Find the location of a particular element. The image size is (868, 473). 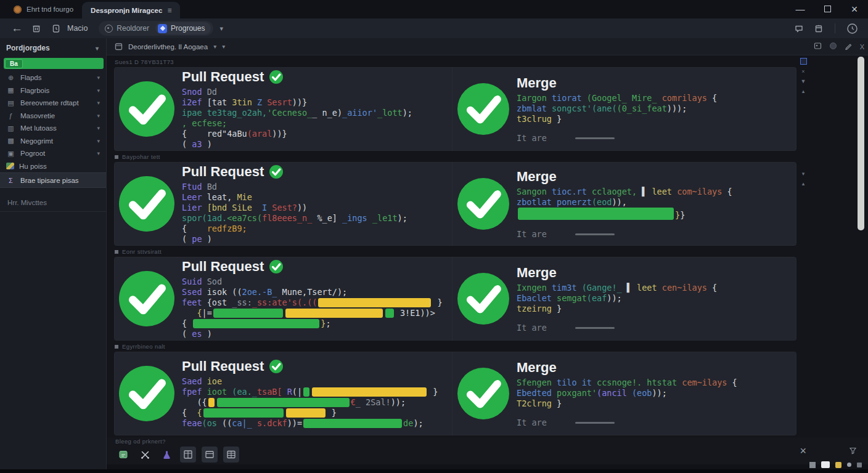

flask-icon is located at coordinates (166, 455).